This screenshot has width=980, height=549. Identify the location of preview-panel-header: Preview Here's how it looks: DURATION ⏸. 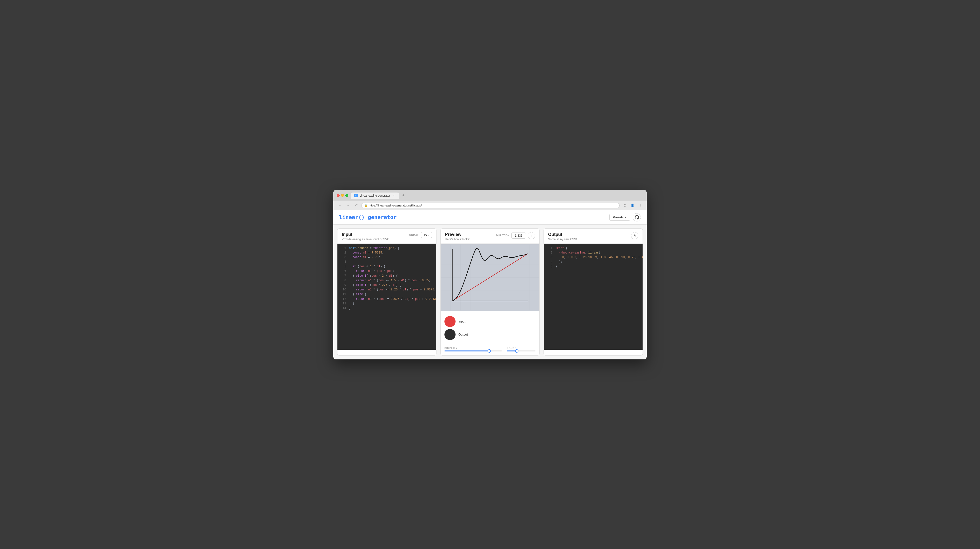
(490, 236).